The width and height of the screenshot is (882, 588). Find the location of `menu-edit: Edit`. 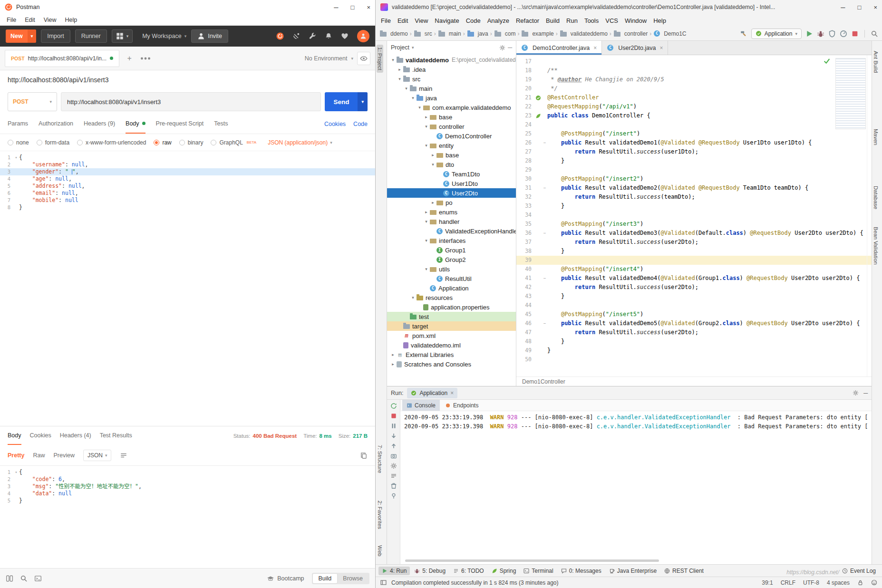

menu-edit: Edit is located at coordinates (403, 21).